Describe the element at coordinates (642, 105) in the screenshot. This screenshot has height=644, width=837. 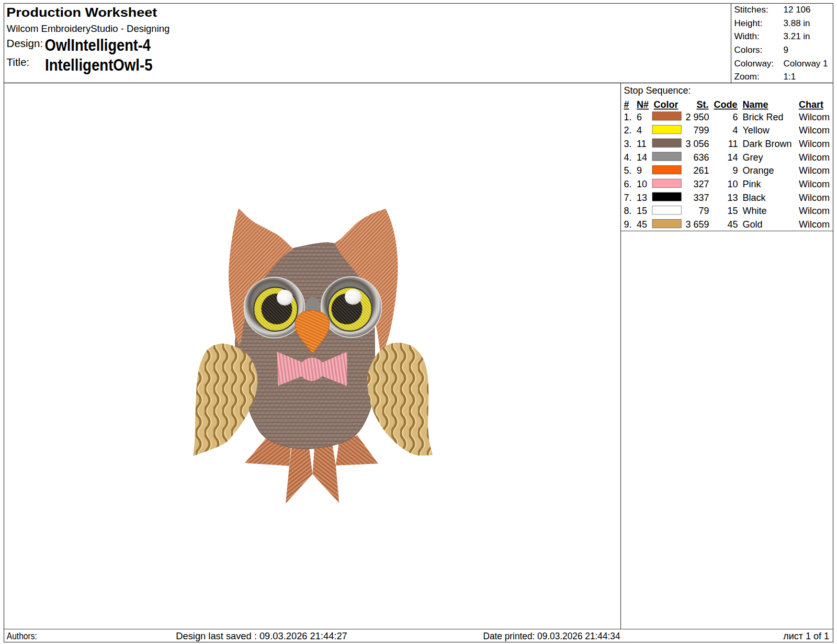
I see `svg-text: N#` at that location.